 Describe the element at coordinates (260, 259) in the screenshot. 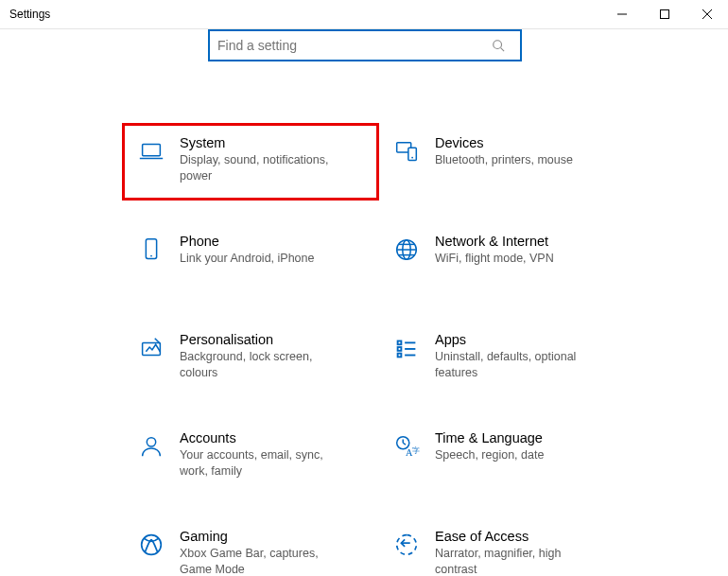

I see `tile-desc: Link your Android, iPhone` at that location.